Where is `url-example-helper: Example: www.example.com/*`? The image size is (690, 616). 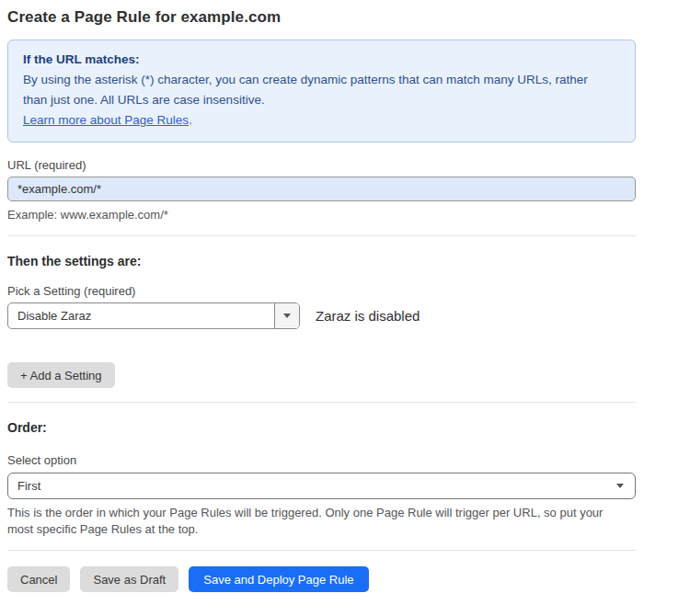 url-example-helper: Example: www.example.com/* is located at coordinates (322, 215).